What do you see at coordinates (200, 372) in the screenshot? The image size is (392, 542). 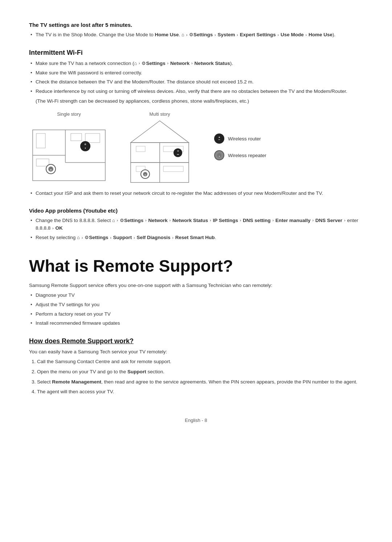 I see `remote-support-step2: Open the menu on your TV and go to the S…` at bounding box center [200, 372].